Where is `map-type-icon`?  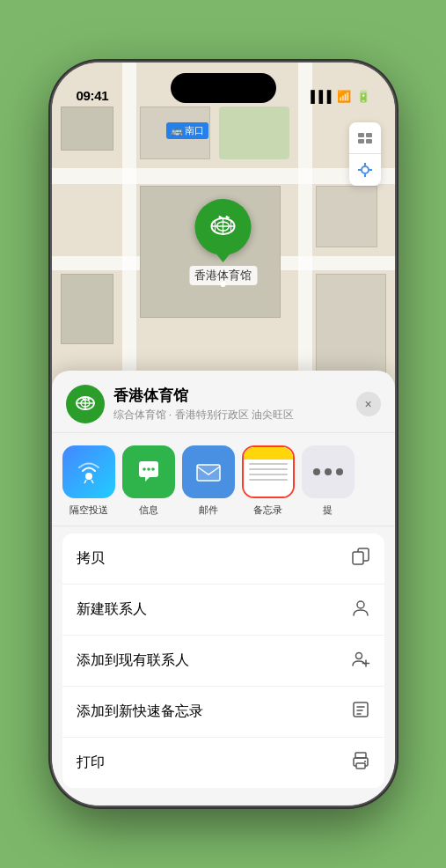 map-type-icon is located at coordinates (365, 138).